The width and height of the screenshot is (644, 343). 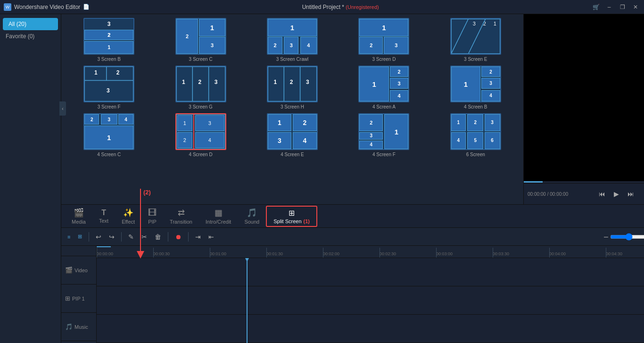 What do you see at coordinates (47, 7) in the screenshot?
I see `app-name: Wondershare Video Editor` at bounding box center [47, 7].